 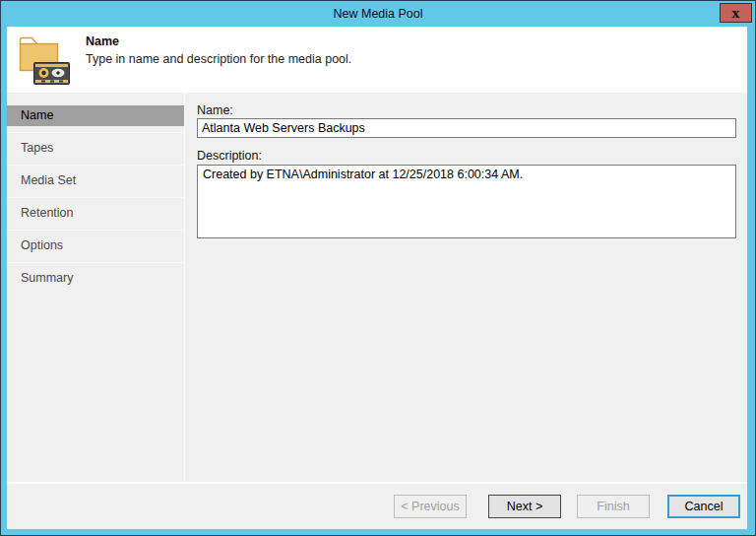 What do you see at coordinates (377, 59) in the screenshot?
I see `wizard-header: Name Type in name and description for th…` at bounding box center [377, 59].